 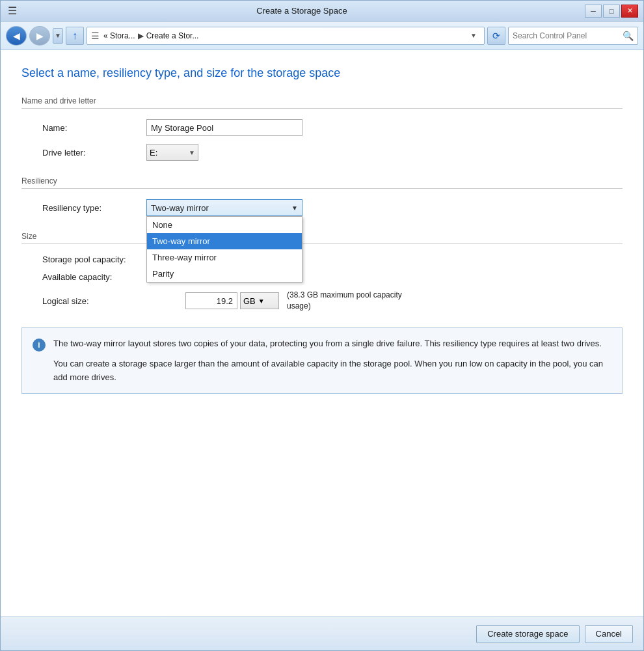 What do you see at coordinates (262, 301) in the screenshot?
I see `logical-unit-arrow: ▼` at bounding box center [262, 301].